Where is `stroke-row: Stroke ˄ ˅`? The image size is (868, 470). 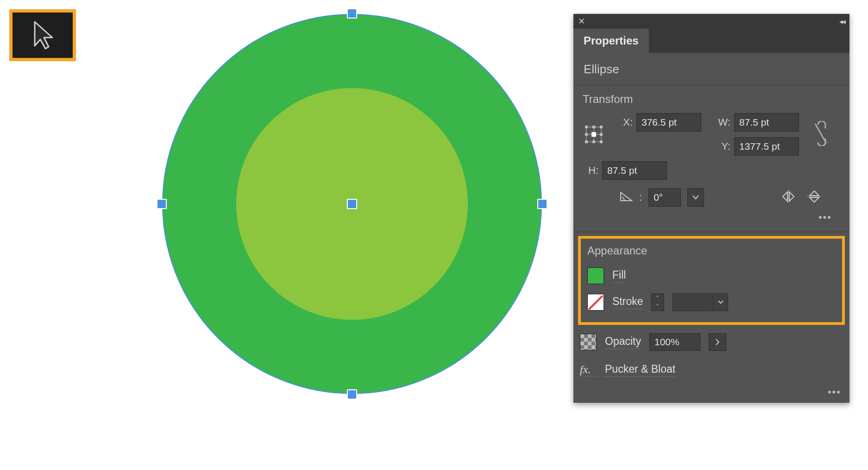
stroke-row: Stroke ˄ ˅ is located at coordinates (711, 302).